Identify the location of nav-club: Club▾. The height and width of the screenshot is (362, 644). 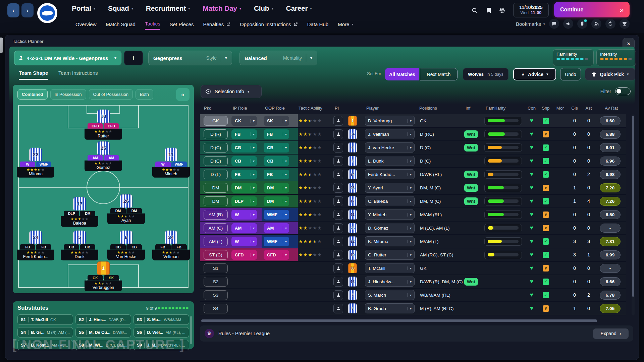
(264, 8).